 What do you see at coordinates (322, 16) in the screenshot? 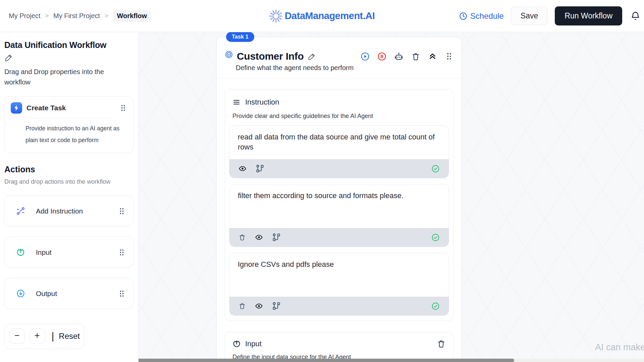
I see `app-header: My Project > My First Project > Workflow…` at bounding box center [322, 16].